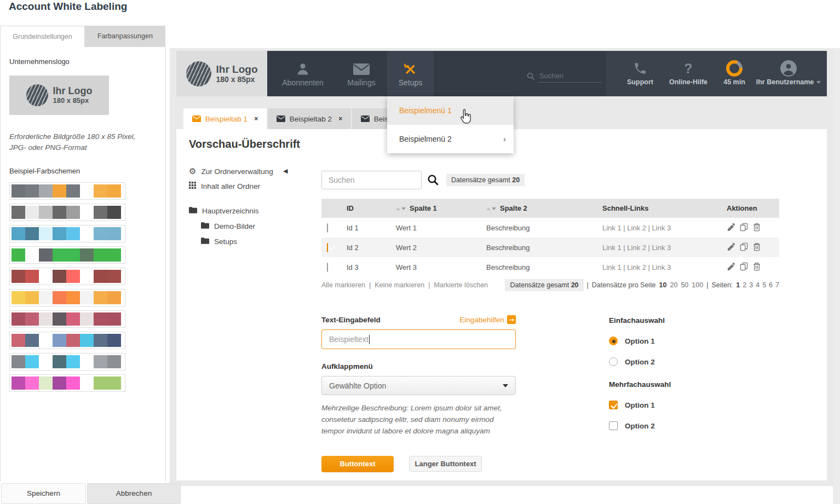 The height and width of the screenshot is (504, 840). I want to click on folder-child-label: Demo-Bilder, so click(234, 227).